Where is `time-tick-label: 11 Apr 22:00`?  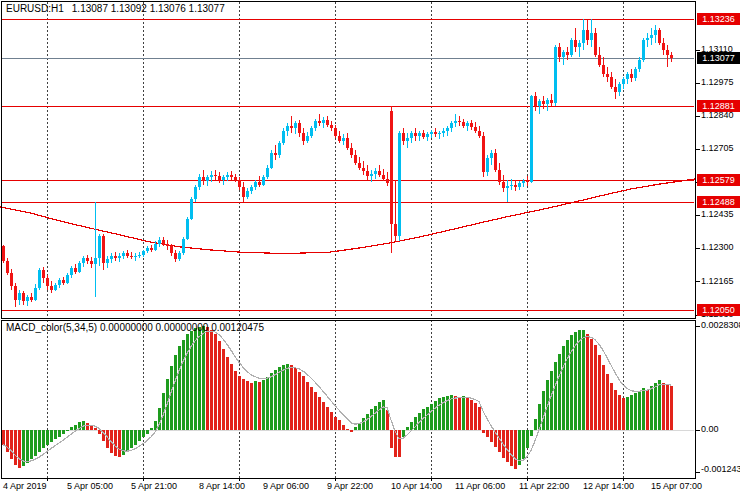
time-tick-label: 11 Apr 22:00 is located at coordinates (544, 486).